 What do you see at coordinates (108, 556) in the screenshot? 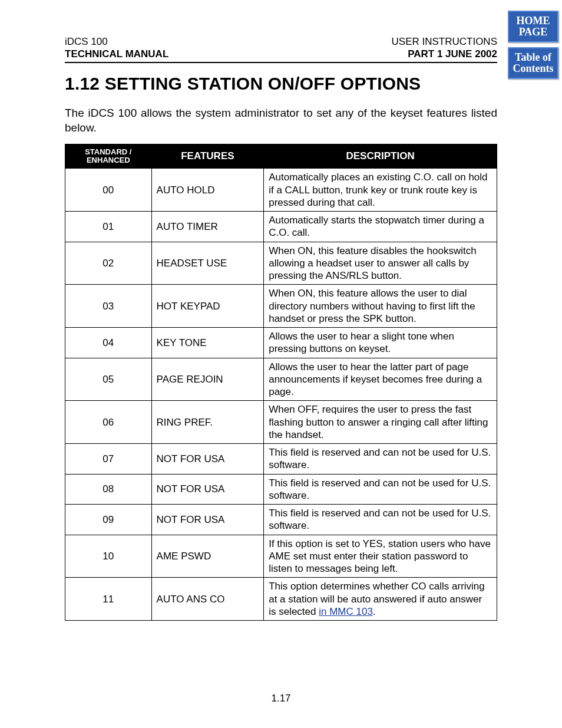
I see `cell-standard-enhanced: 10` at bounding box center [108, 556].